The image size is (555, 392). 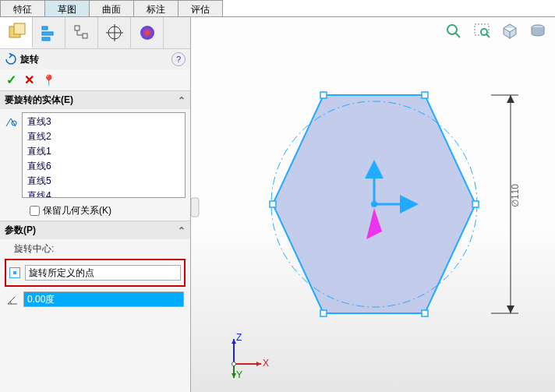 What do you see at coordinates (239, 374) in the screenshot?
I see `svg-text: Y` at bounding box center [239, 374].